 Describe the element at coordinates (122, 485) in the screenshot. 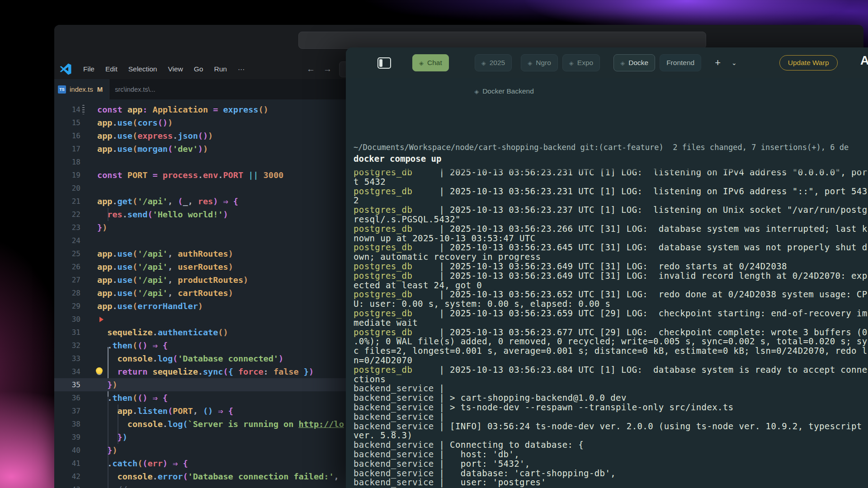

I see `code-text: // ...` at that location.